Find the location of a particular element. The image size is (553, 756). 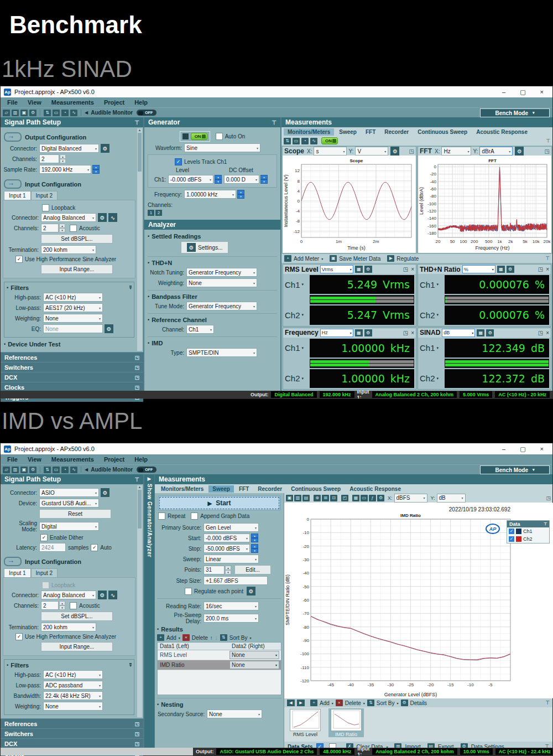

frequency-select: 1.00000 kHz▾ is located at coordinates (210, 194).